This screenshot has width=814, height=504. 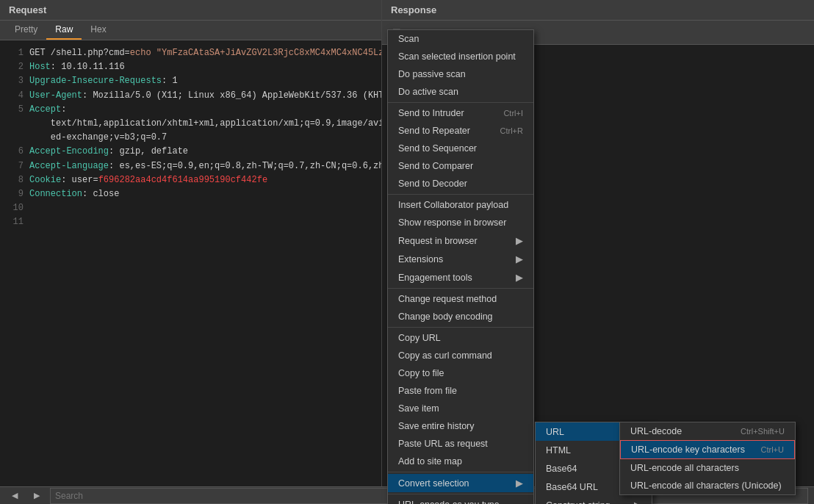 What do you see at coordinates (707, 431) in the screenshot?
I see `submenu-url-decode: URL-decodeCtrl+Shift+U` at bounding box center [707, 431].